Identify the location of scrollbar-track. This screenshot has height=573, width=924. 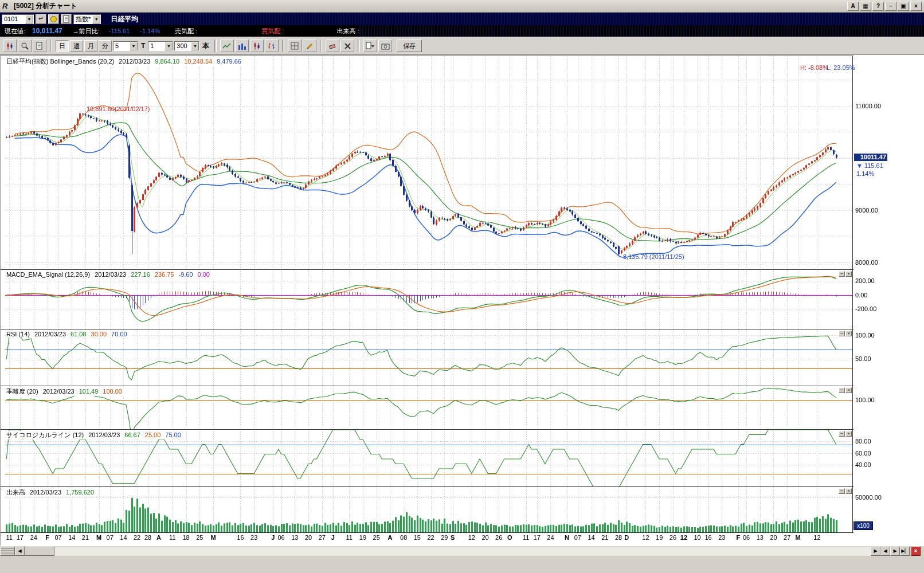
(463, 551).